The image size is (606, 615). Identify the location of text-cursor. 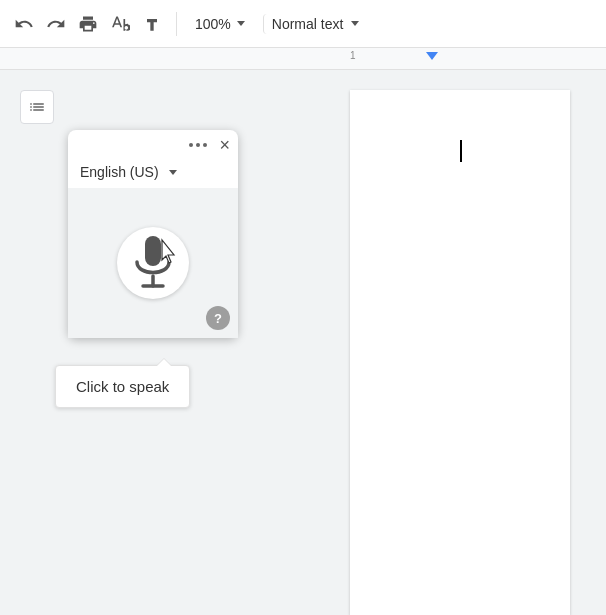
(461, 151).